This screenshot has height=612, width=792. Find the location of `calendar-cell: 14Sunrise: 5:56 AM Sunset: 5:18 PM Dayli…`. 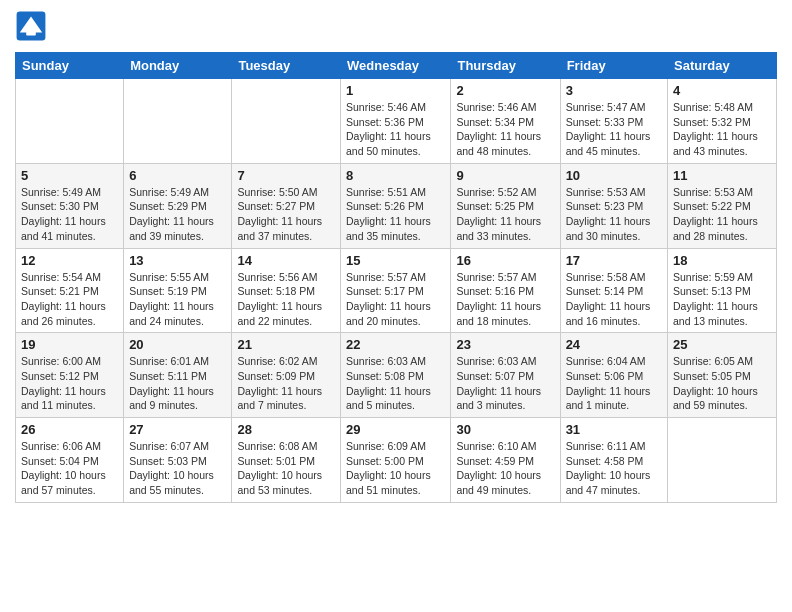

calendar-cell: 14Sunrise: 5:56 AM Sunset: 5:18 PM Dayli… is located at coordinates (286, 290).